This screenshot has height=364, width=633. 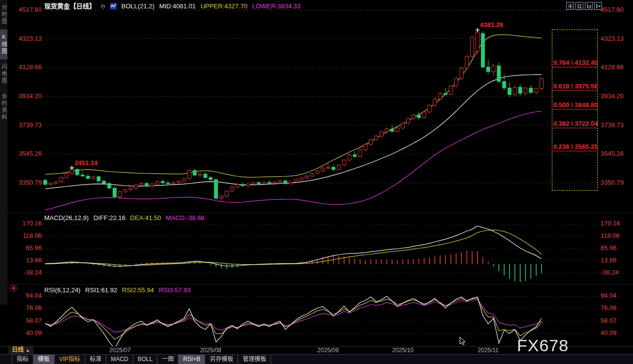 What do you see at coordinates (492, 25) in the screenshot?
I see `price-annotation: 4381.29` at bounding box center [492, 25].